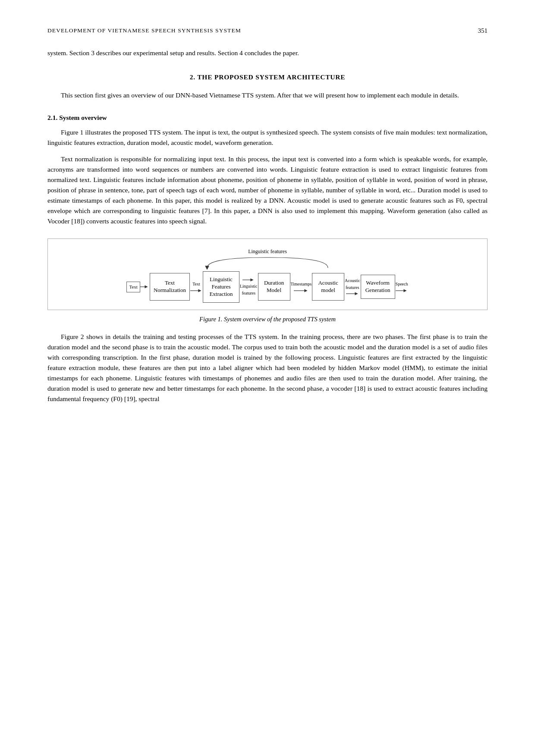  Describe the element at coordinates (268, 274) in the screenshot. I see `figure1-container: Linguistic features` at that location.